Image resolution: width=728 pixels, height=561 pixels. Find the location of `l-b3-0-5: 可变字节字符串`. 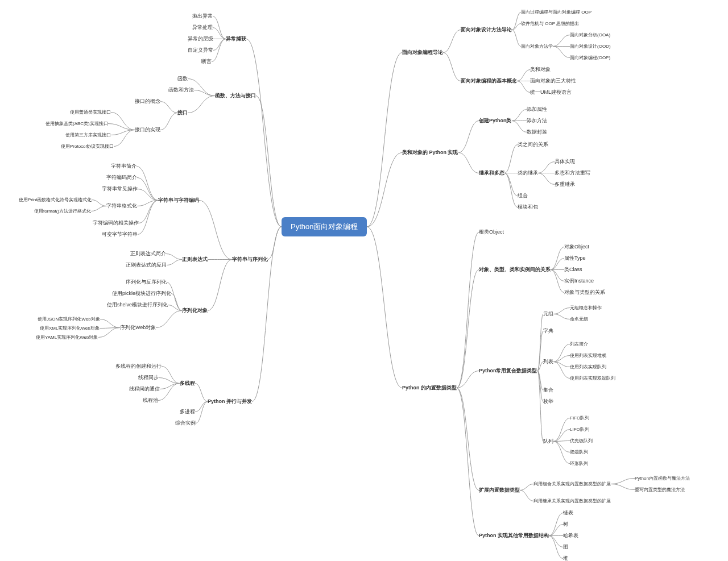

l-b3-0-5: 可变字节字符串 is located at coordinates (119, 234).